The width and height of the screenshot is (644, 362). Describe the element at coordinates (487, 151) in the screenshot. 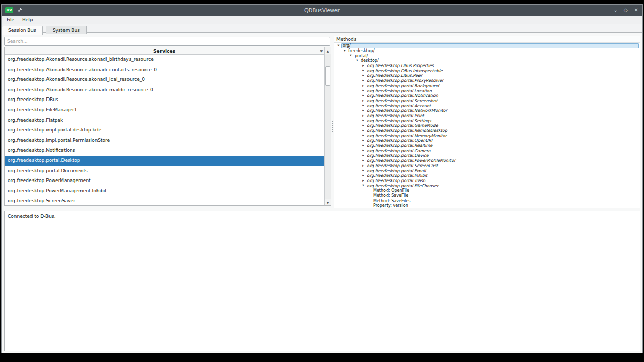

I see `tree-node: ▸org.freedesktop.portal.Camera` at that location.